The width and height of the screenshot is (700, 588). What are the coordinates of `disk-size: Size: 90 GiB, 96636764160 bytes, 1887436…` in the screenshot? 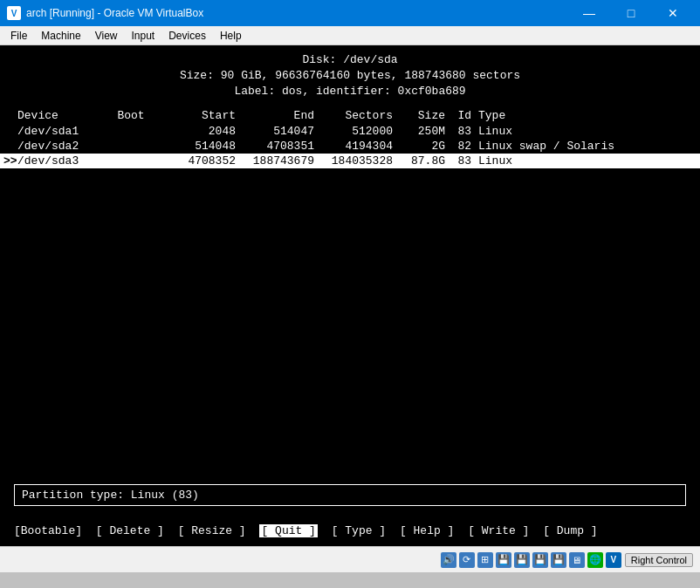 It's located at (350, 76).